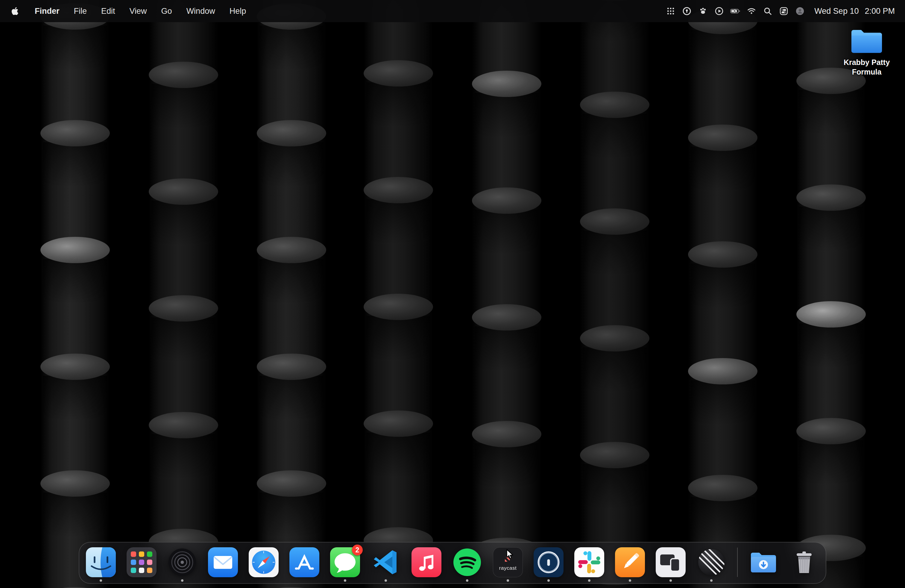 The width and height of the screenshot is (905, 588). I want to click on dock-item-messages: 2, so click(345, 562).